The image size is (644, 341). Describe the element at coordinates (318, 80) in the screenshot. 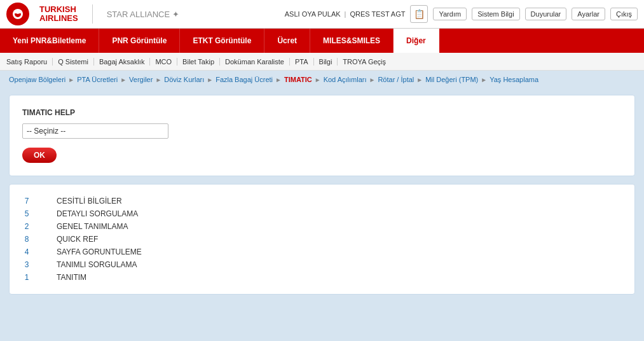

I see `breadcrumb-sep-5: ►` at that location.